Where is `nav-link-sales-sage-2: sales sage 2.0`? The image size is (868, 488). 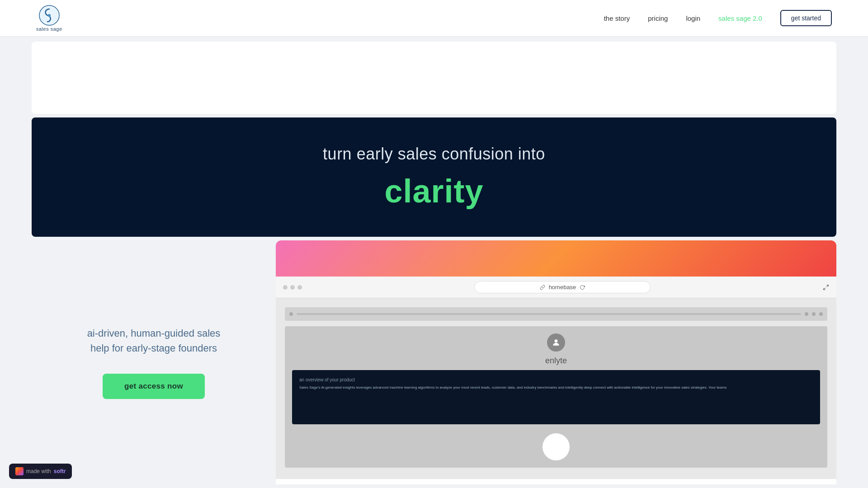
nav-link-sales-sage-2: sales sage 2.0 is located at coordinates (741, 18).